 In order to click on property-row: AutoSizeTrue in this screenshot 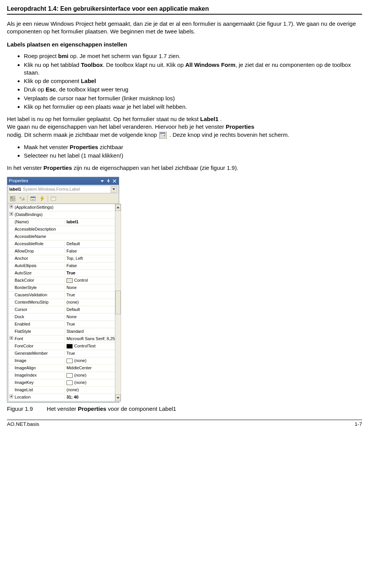, I will do `click(62, 274)`.